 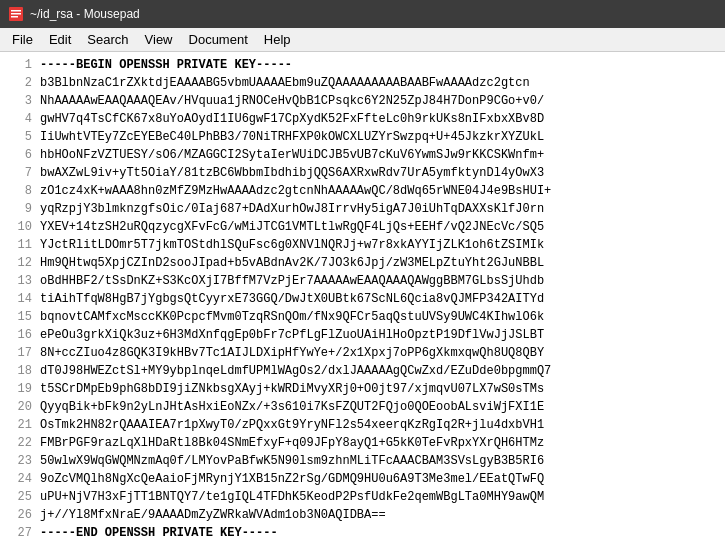 What do you see at coordinates (362, 245) in the screenshot?
I see `table-row: 11YJctRlitLDOmr5T7jkmTOStdhlSQuFsc6g0XNV…` at bounding box center [362, 245].